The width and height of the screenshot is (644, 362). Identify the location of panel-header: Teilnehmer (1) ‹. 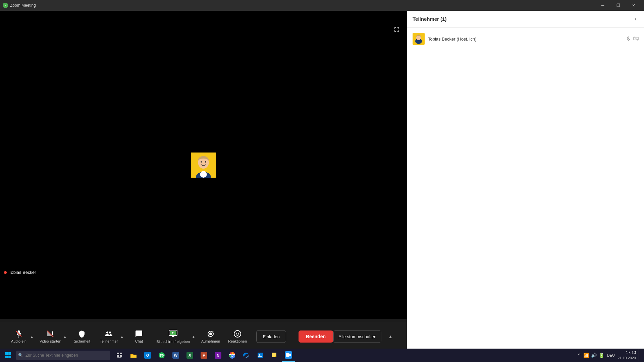
(526, 19).